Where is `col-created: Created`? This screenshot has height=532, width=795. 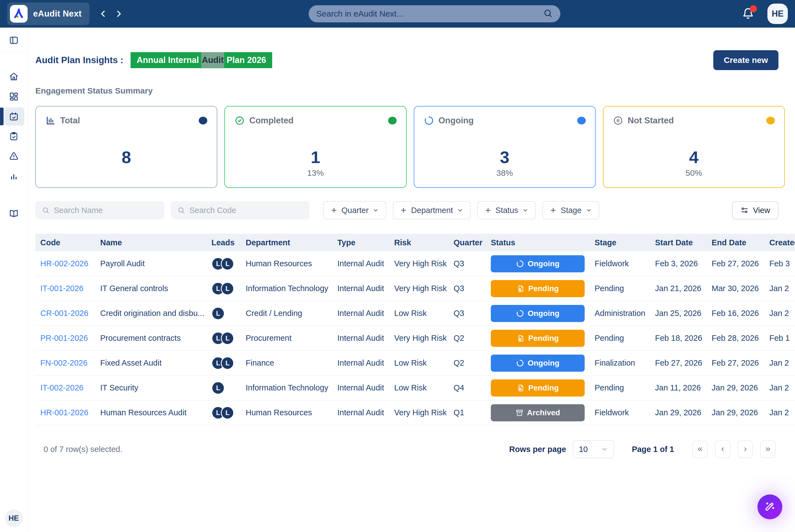 col-created: Created is located at coordinates (782, 243).